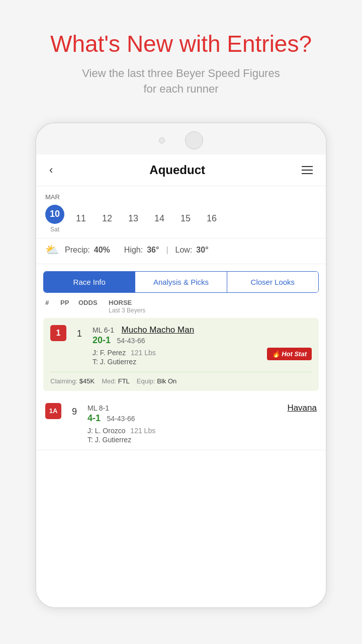 The height and width of the screenshot is (644, 362). I want to click on runner-card-1: 1 1 ML 6-1 Mucho Macho Man 20-1 54-43-66, so click(181, 354).